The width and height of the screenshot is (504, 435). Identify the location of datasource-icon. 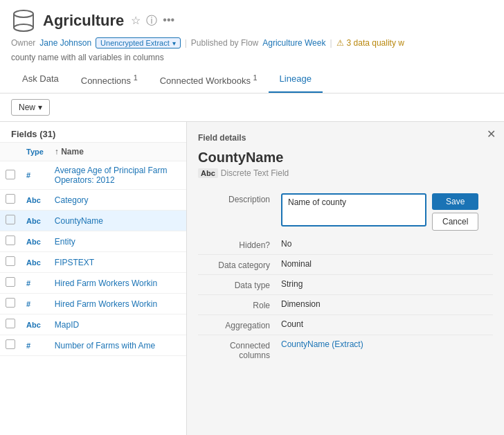
(24, 21).